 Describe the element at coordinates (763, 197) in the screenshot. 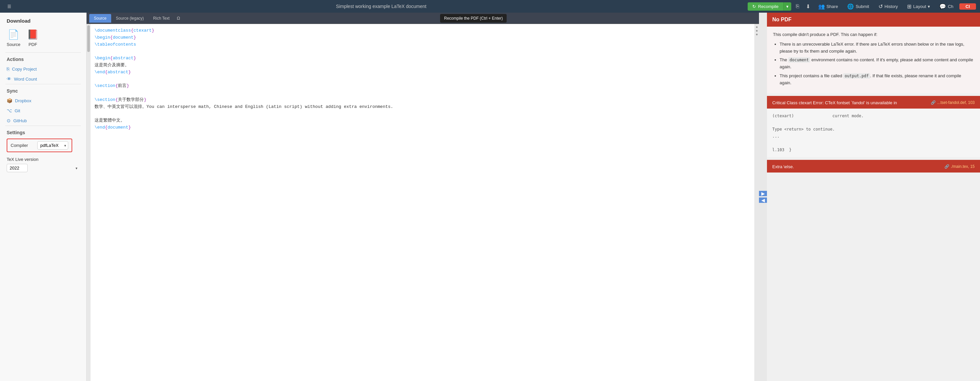

I see `panel-arrows: ▶ ◀` at that location.